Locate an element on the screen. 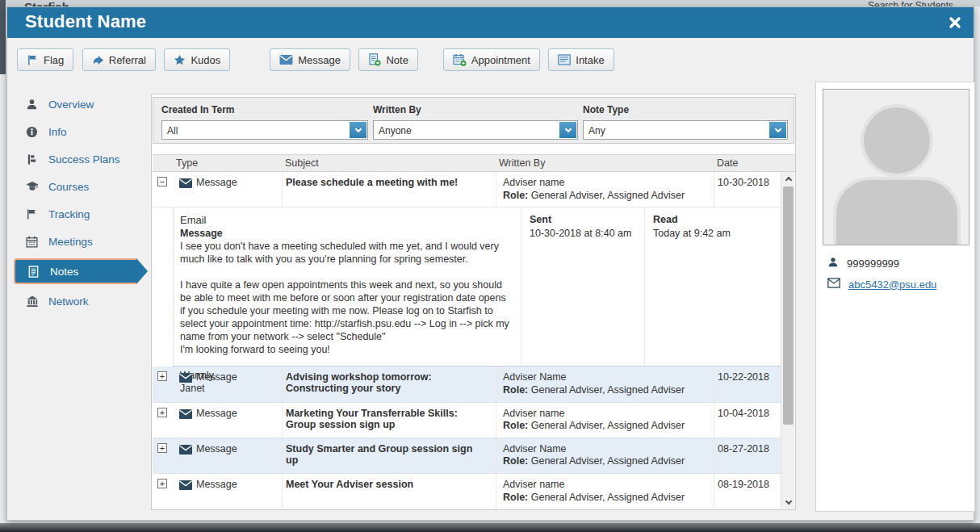 This screenshot has height=532, width=980. search-for-students-link: Search for Students is located at coordinates (911, 3).